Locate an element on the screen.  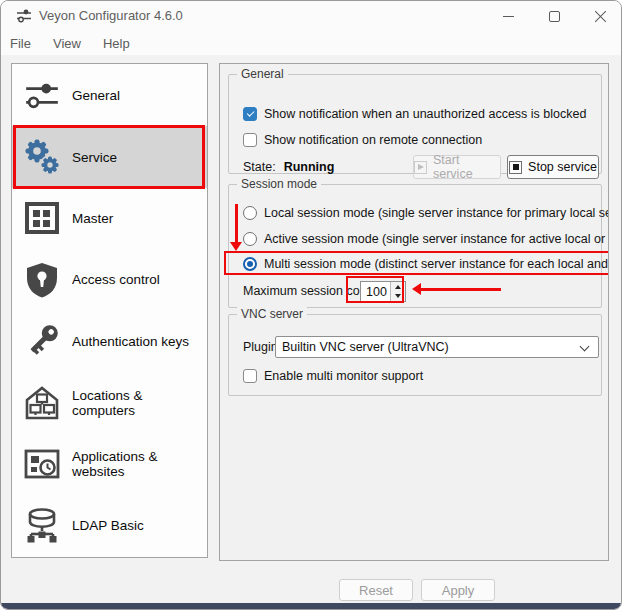
sidebar-item-service: Service is located at coordinates (110, 156).